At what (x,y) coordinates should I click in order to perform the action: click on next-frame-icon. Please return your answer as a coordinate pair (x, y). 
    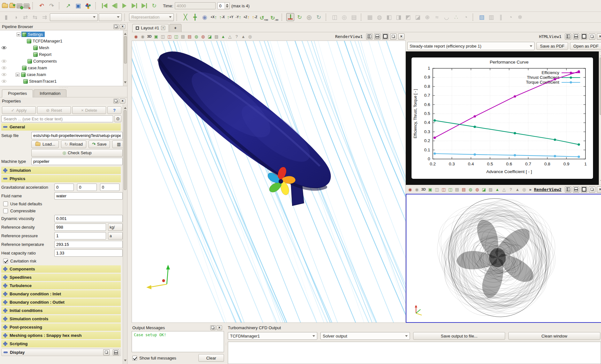
    Looking at the image, I should click on (134, 6).